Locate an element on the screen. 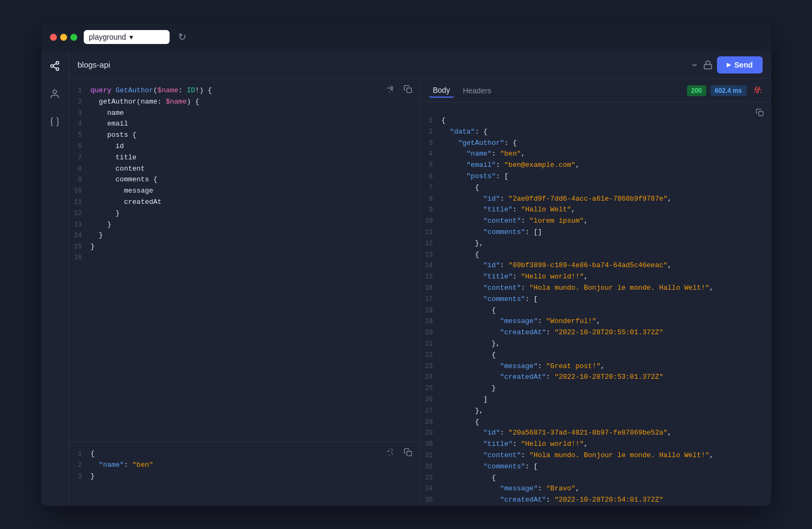  response-line: 7 { is located at coordinates (596, 188).